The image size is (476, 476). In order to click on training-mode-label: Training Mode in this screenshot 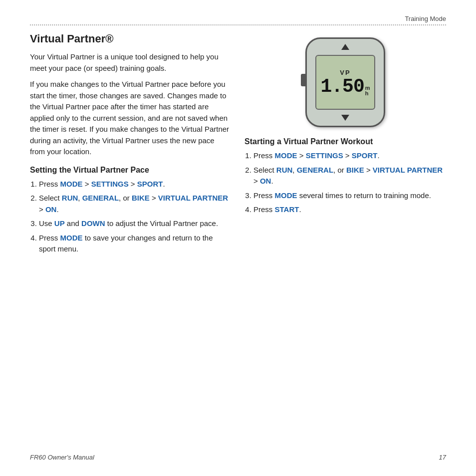, I will do `click(425, 19)`.